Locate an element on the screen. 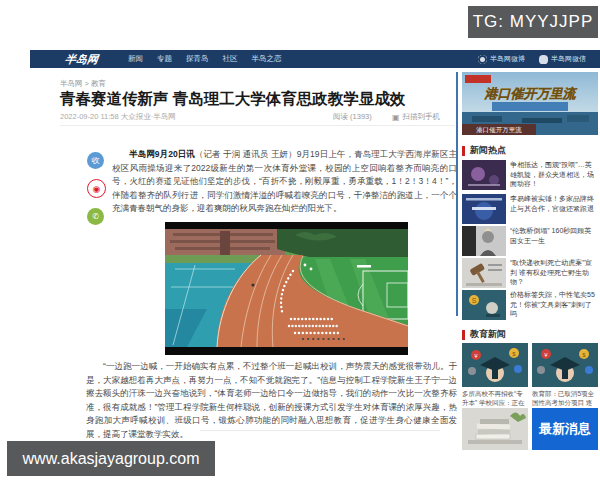  weibo-label: 半岛网微博 is located at coordinates (508, 59).